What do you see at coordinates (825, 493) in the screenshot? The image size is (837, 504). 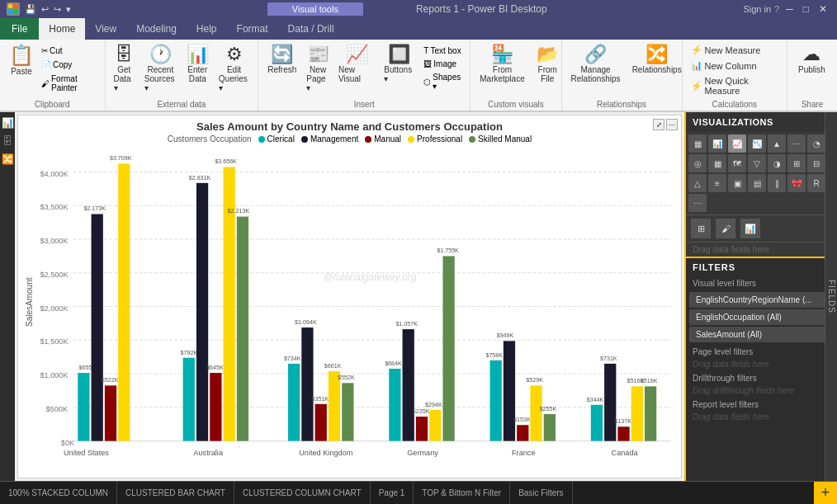 I see `add-tab-button: +` at bounding box center [825, 493].